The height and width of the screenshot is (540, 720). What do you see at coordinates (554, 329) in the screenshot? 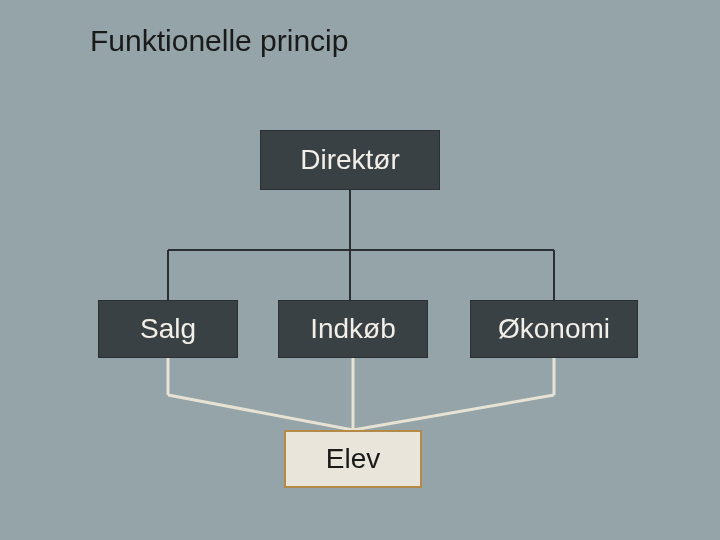
I see `node-economy: Økonomi` at bounding box center [554, 329].